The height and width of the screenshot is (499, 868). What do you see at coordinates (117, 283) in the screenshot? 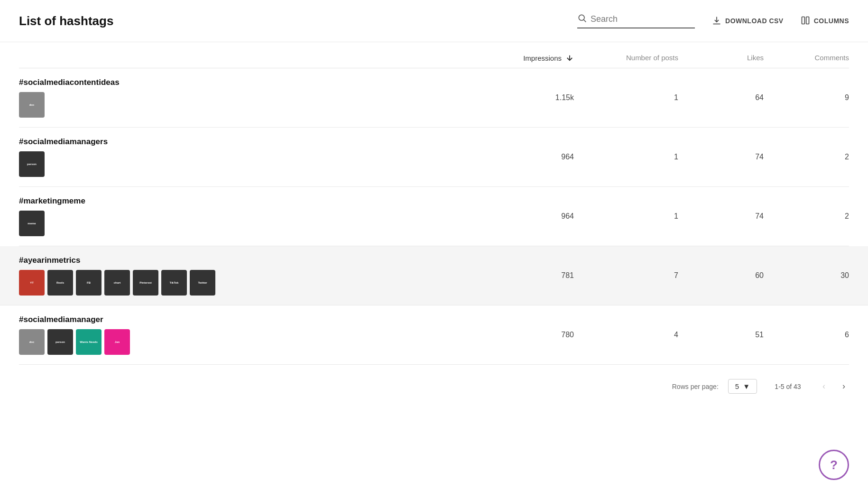
I see `thumbnail: chart` at bounding box center [117, 283].